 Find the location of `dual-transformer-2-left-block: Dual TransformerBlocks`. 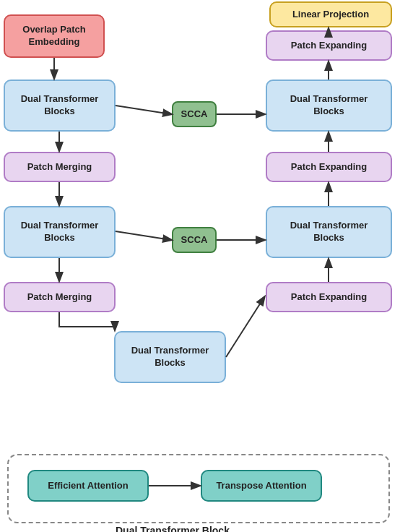

dual-transformer-2-left-block: Dual TransformerBlocks is located at coordinates (59, 232).